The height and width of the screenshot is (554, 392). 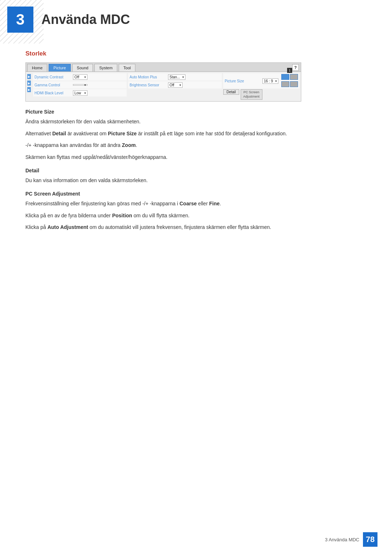 What do you see at coordinates (163, 86) in the screenshot?
I see `mdc-content-area: ▶ ▶ ▶ Dynamic Contrast Off Gamma Control` at bounding box center [163, 86].